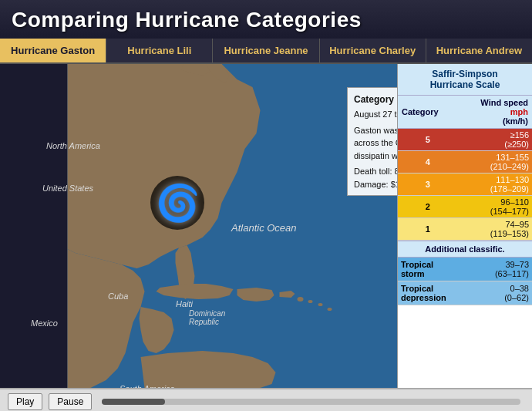  Describe the element at coordinates (495, 230) in the screenshot. I see `cat1-speed: 74–95 (119–153)` at that location.